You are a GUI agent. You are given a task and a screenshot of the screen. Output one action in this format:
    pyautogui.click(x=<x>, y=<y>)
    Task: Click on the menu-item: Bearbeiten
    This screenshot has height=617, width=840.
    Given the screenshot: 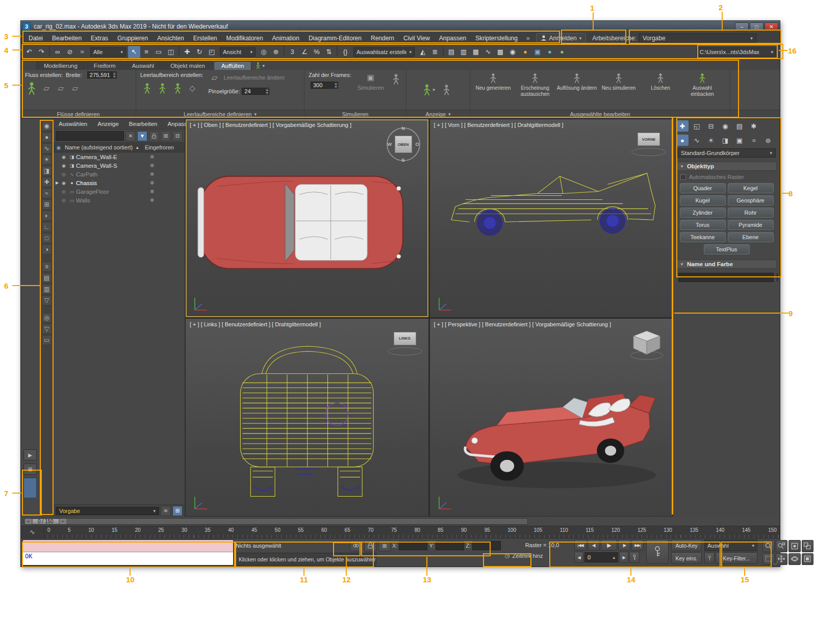 What is the action you would take?
    pyautogui.click(x=67, y=38)
    